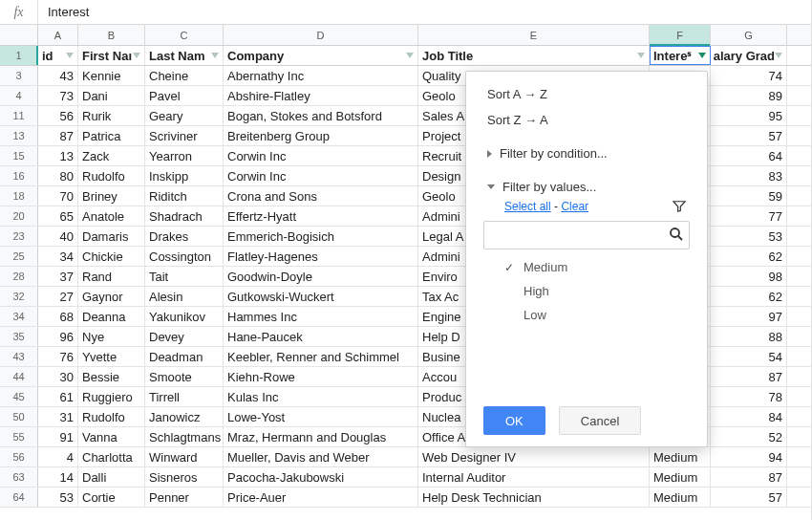 The width and height of the screenshot is (812, 520). Describe the element at coordinates (184, 236) in the screenshot. I see `cell-lastname: Drakes` at that location.